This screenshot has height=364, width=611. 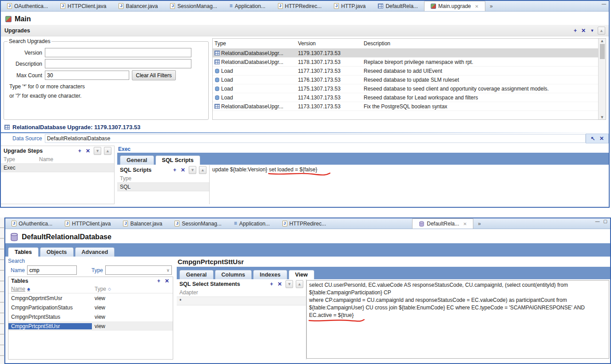 What do you see at coordinates (168, 270) in the screenshot?
I see `dropdown-arrow-icon: ∨` at bounding box center [168, 270].